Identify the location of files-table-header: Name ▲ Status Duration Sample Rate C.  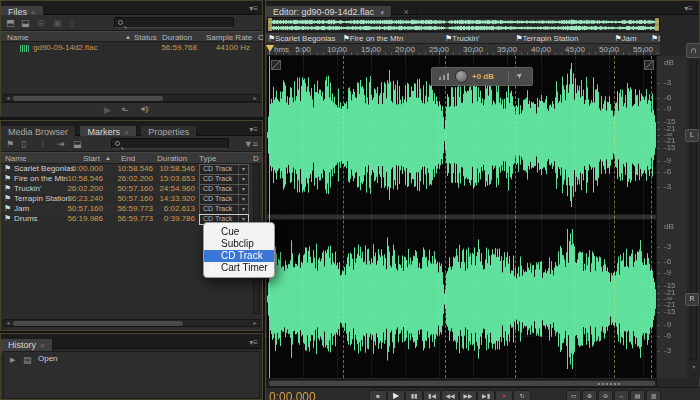
(132, 36).